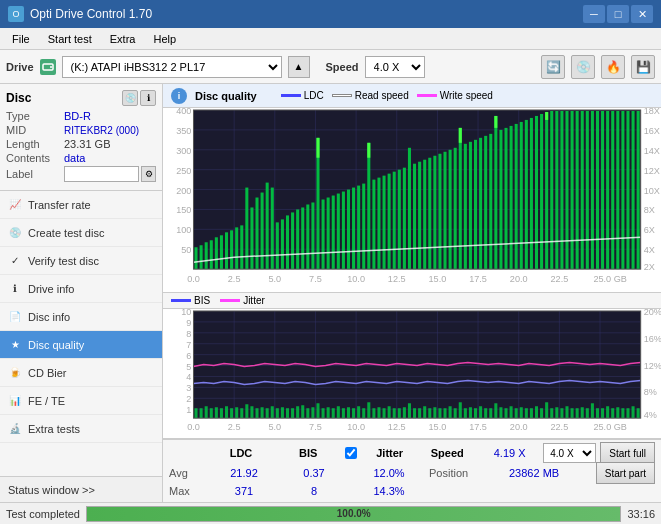 The width and height of the screenshot is (661, 524). What do you see at coordinates (15, 261) in the screenshot?
I see `verify-test-disc-icon: ✓` at bounding box center [15, 261].